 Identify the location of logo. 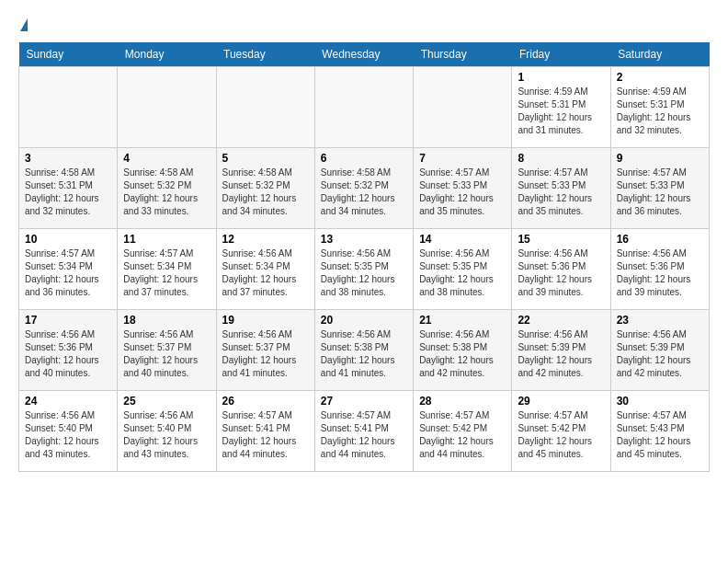
(23, 26).